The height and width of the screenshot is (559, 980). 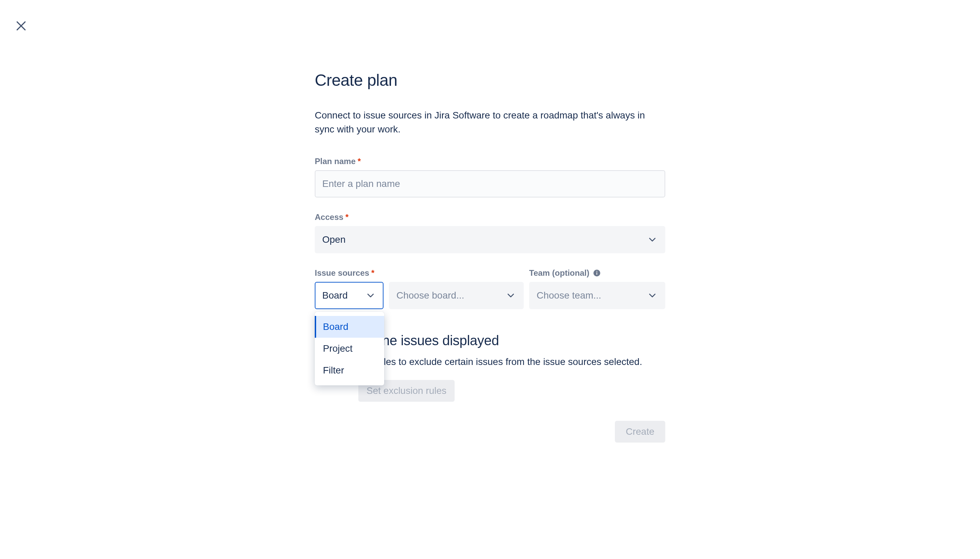 I want to click on dropdown-option-label: Board, so click(x=336, y=327).